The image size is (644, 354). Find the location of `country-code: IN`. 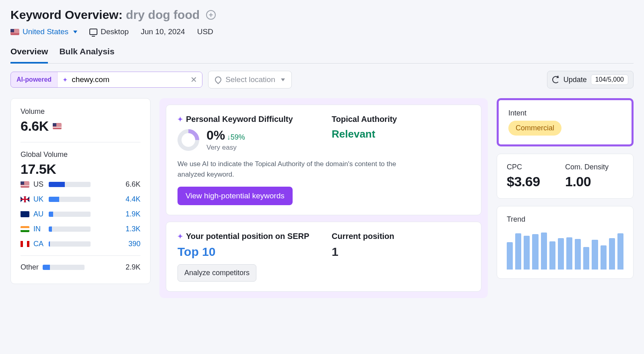

country-code: IN is located at coordinates (39, 229).